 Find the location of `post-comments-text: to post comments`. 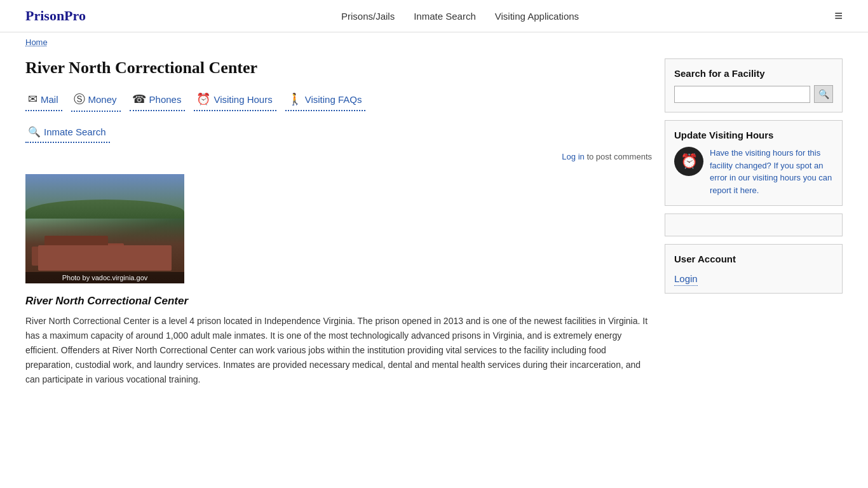

post-comments-text: to post comments is located at coordinates (619, 156).